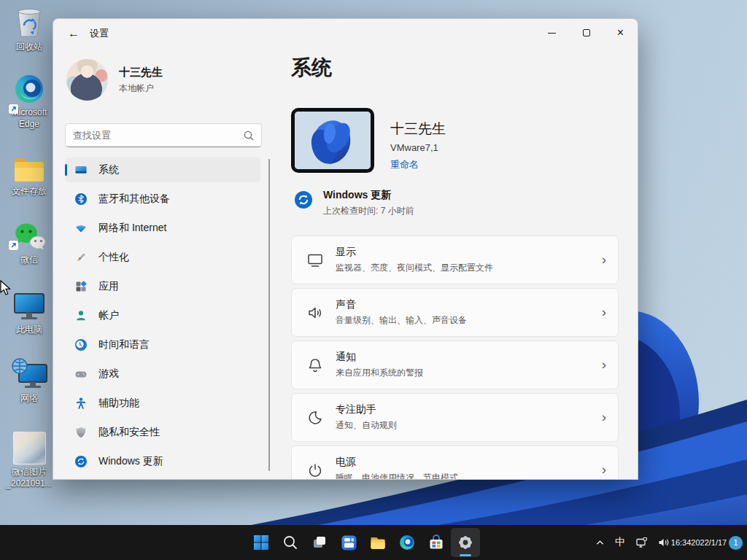  What do you see at coordinates (163, 228) in the screenshot?
I see `sidebar-item-network-internet: 网络和 Internet` at bounding box center [163, 228].